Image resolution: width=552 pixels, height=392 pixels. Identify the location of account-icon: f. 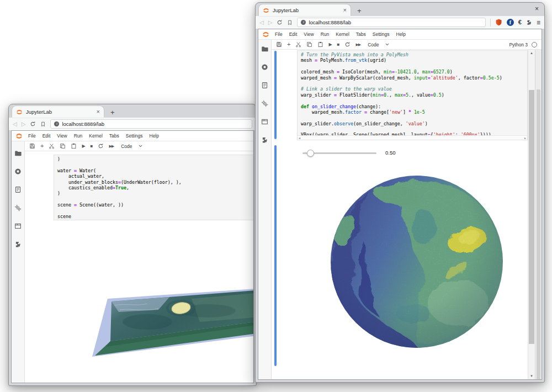
(510, 22).